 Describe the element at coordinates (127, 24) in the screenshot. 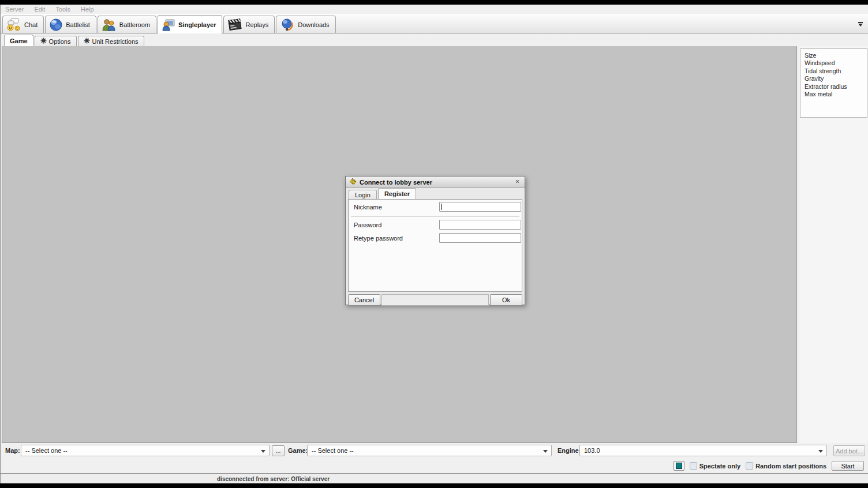

I see `tab-battleroom: Battleroom` at that location.